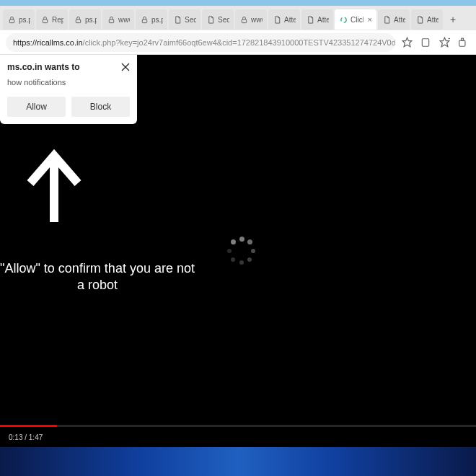 The image size is (476, 476). What do you see at coordinates (357, 20) in the screenshot?
I see `tab-label: Click` at bounding box center [357, 20].